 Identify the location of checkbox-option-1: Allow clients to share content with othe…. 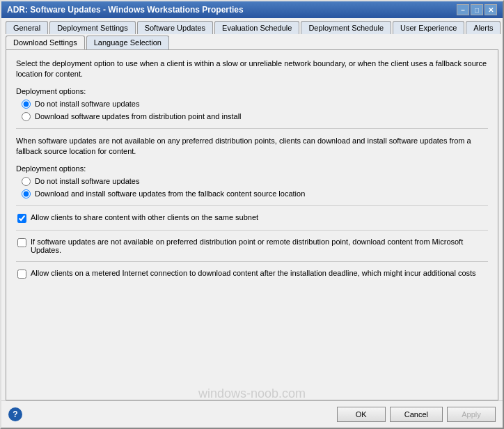
(253, 218).